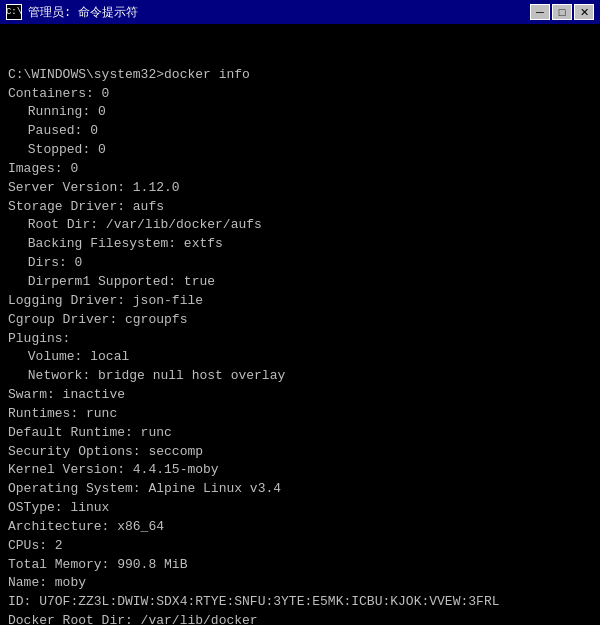 The image size is (600, 625). What do you see at coordinates (300, 566) in the screenshot?
I see `terminal-line: Total Memory: 990.8 MiB` at bounding box center [300, 566].